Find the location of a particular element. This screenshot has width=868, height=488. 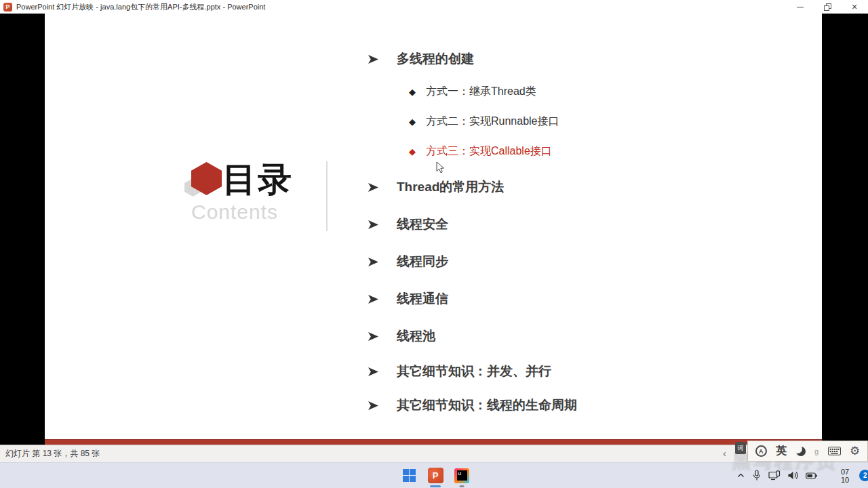

toc-subtitle: Contents is located at coordinates (235, 212).